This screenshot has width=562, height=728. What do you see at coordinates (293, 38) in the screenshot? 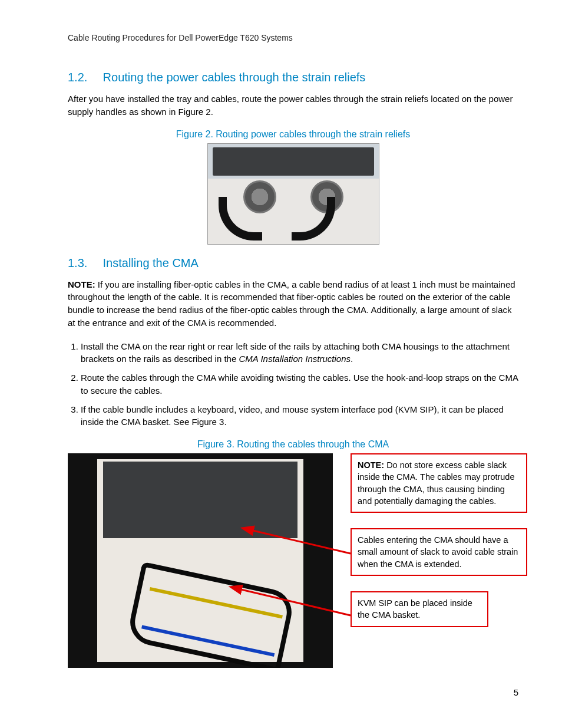
I see `running-header: Cable Routing Procedures for Dell PowerE…` at bounding box center [293, 38].